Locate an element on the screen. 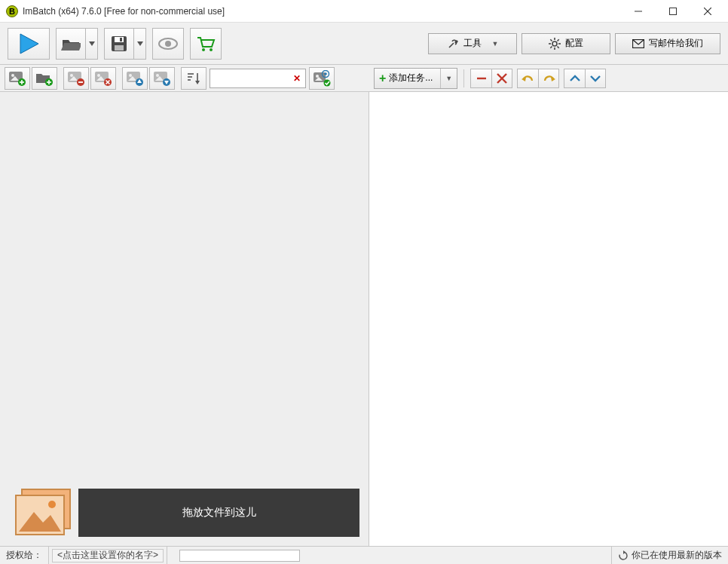 The width and height of the screenshot is (728, 564). add-task-label: 添加任务... is located at coordinates (411, 78).